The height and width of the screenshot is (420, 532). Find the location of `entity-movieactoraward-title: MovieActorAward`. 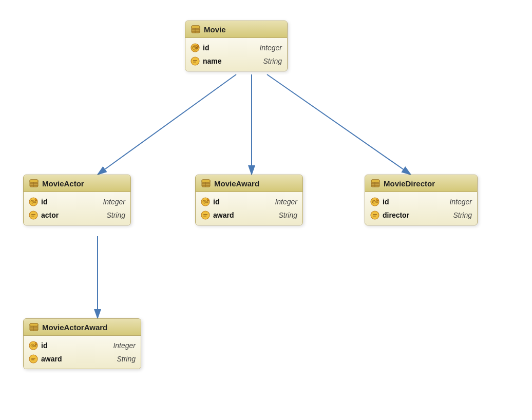

entity-movieactoraward-title: MovieActorAward is located at coordinates (75, 328).